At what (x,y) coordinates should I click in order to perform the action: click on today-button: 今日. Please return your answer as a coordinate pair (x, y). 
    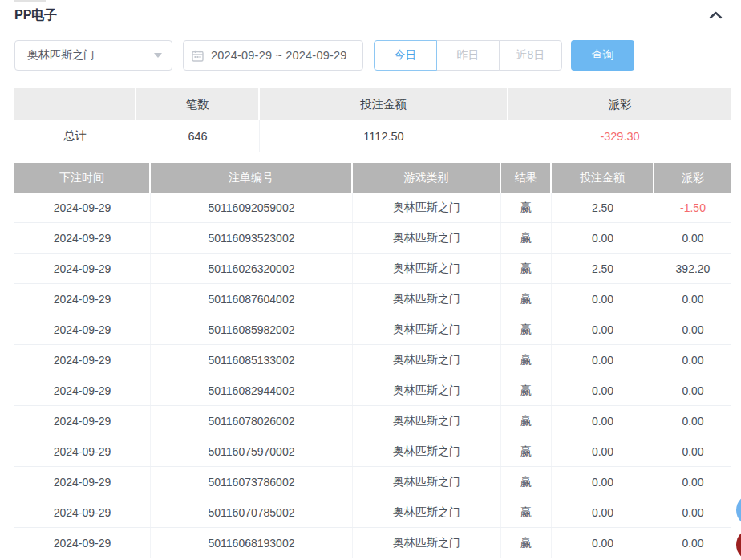
    Looking at the image, I should click on (406, 55).